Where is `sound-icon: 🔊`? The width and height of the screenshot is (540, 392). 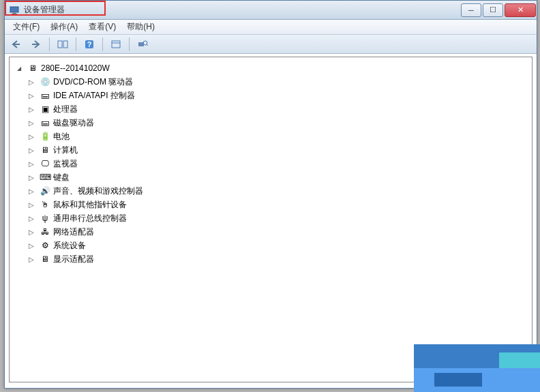
sound-icon: 🔊 is located at coordinates (45, 191).